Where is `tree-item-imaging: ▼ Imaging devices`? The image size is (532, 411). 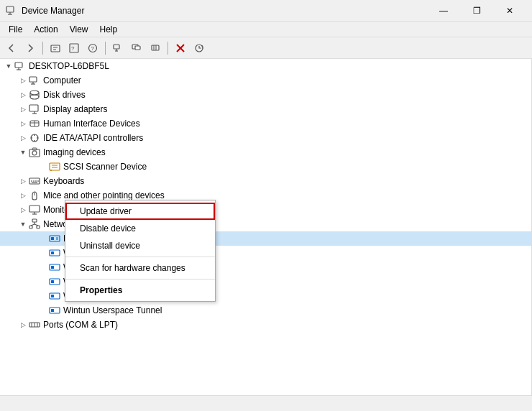
tree-item-imaging: ▼ Imaging devices is located at coordinates (266, 152).